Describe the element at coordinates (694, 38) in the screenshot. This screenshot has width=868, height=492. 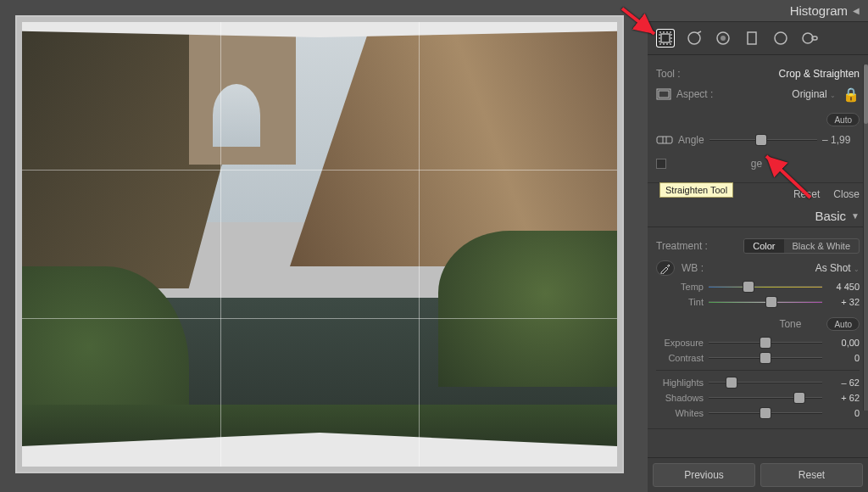
I see `spot-removal-button` at that location.